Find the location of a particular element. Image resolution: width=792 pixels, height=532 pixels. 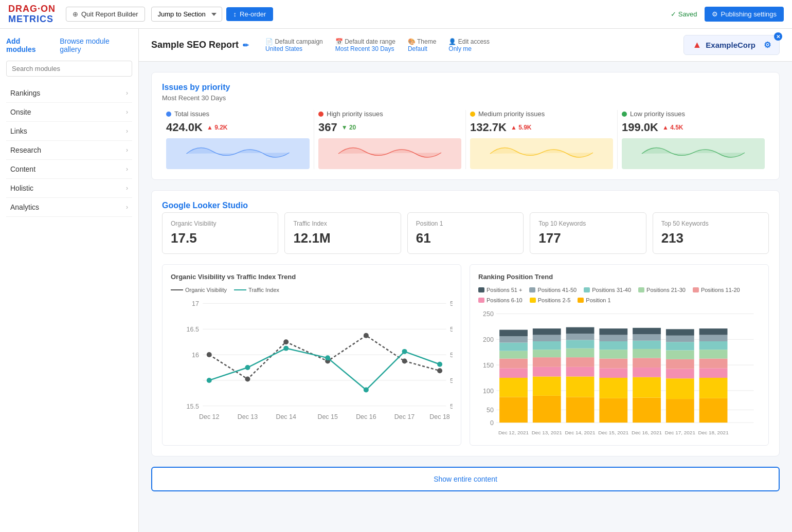

gear-icon: ⚙ is located at coordinates (715, 14).